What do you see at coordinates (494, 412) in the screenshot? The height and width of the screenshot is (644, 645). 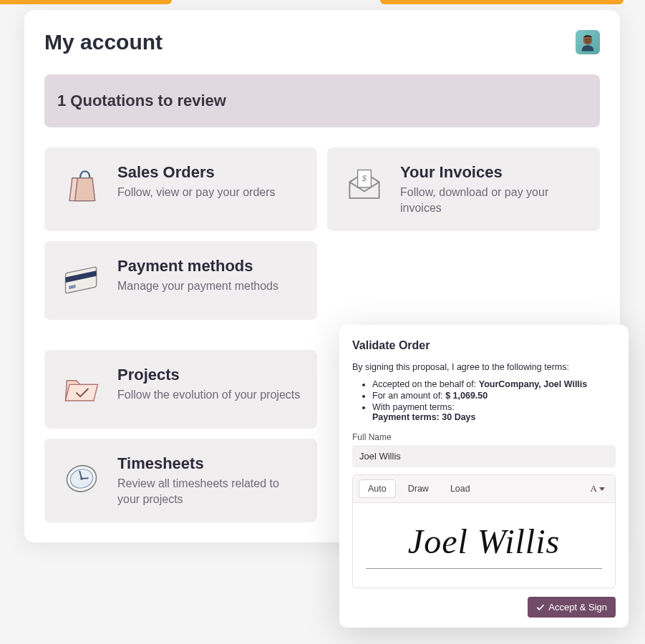 I see `term-payment: With payment terms: Payment terms: 30 Da…` at bounding box center [494, 412].